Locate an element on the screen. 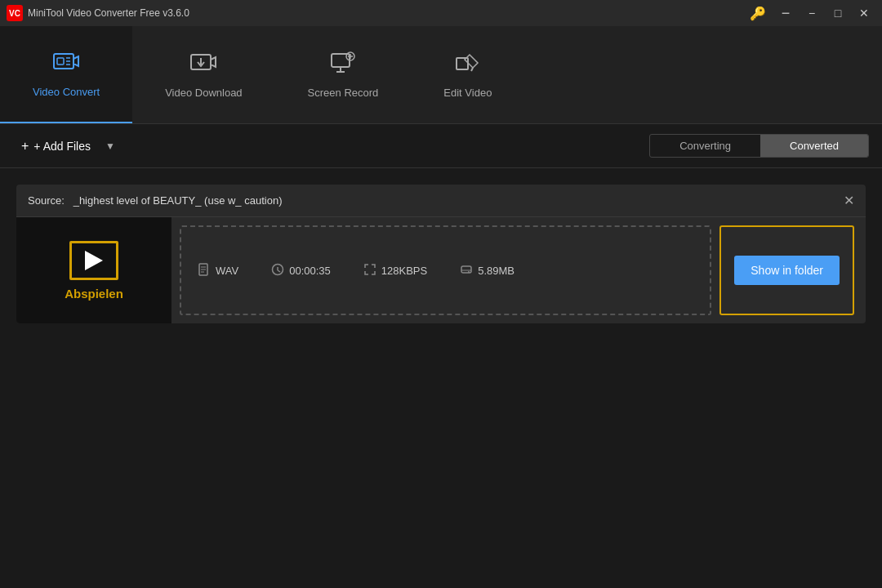 This screenshot has height=588, width=882. title-bar: VC MiniTool Video Converter Free v3.6.0 … is located at coordinates (441, 13).